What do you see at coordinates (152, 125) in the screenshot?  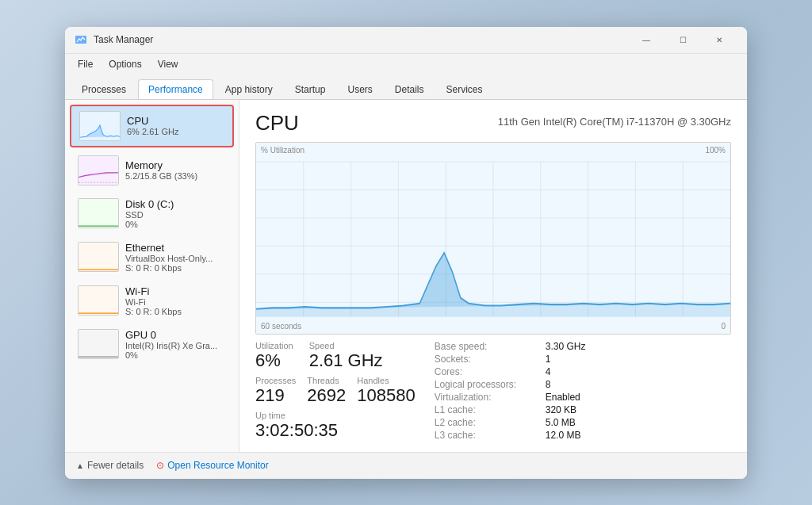 I see `cpu-info: CPU 6% 2.61 GHz` at bounding box center [152, 125].